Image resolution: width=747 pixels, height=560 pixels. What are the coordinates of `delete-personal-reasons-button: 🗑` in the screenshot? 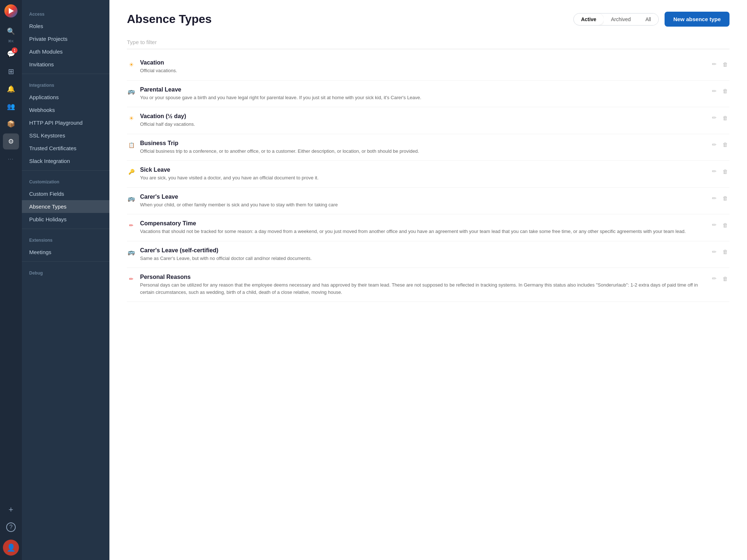 It's located at (725, 279).